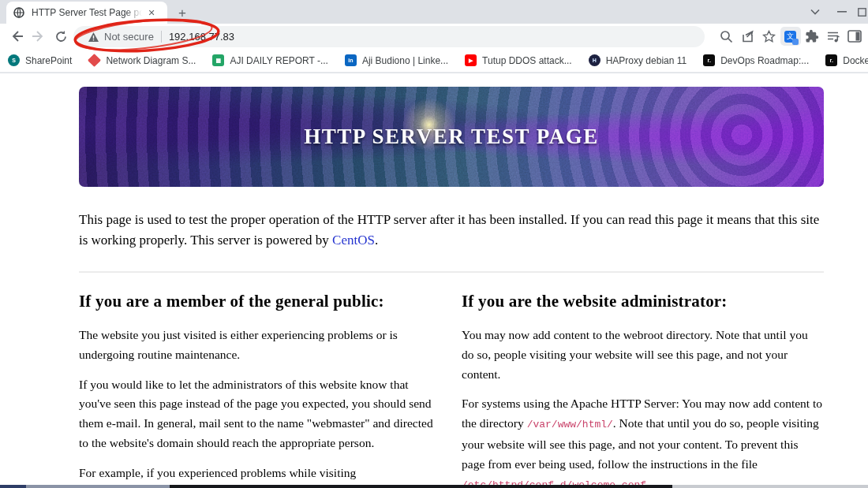 The height and width of the screenshot is (488, 868). Describe the element at coordinates (451, 230) in the screenshot. I see `intro-paragraph: This page is used to test the proper ope…` at that location.